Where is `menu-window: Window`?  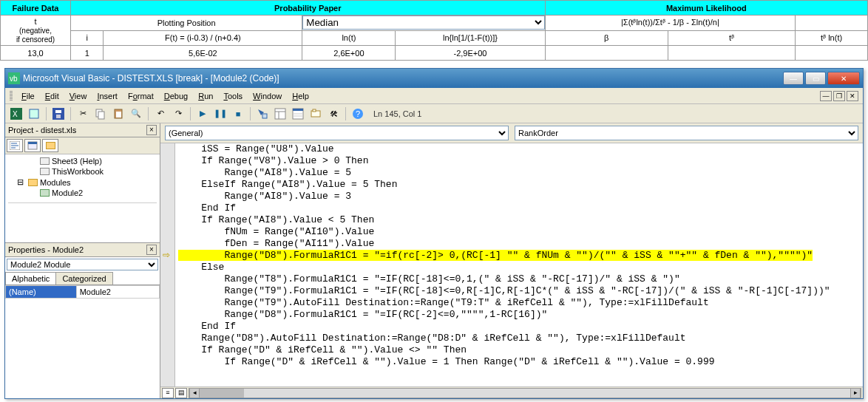
menu-window: Window is located at coordinates (268, 96).